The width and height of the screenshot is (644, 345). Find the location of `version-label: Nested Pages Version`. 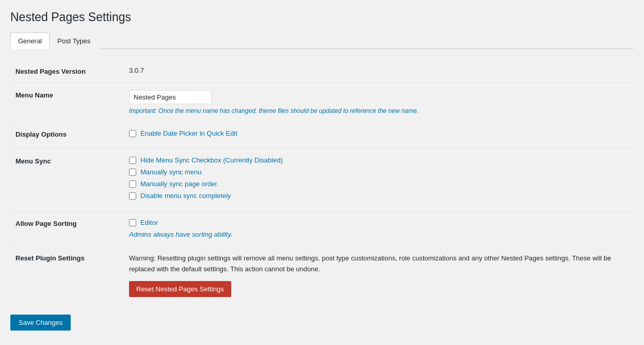

version-label: Nested Pages Version is located at coordinates (67, 71).